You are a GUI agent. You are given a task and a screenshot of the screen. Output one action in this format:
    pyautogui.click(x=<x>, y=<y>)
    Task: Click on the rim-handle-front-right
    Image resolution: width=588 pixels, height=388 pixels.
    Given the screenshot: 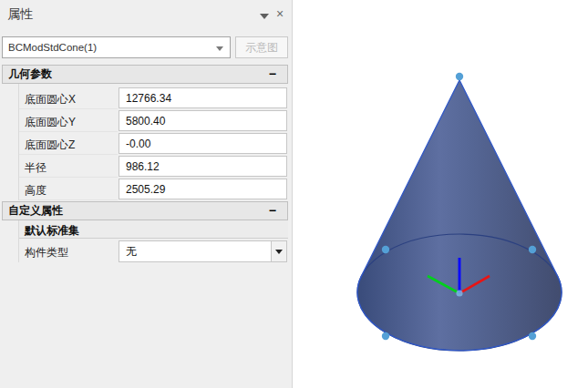 What is the action you would take?
    pyautogui.click(x=532, y=336)
    